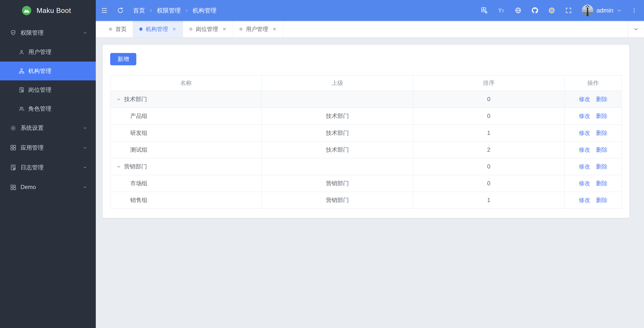 The height and width of the screenshot is (328, 644). Describe the element at coordinates (48, 71) in the screenshot. I see `sidebar-item-org-management: 机构管理` at that location.